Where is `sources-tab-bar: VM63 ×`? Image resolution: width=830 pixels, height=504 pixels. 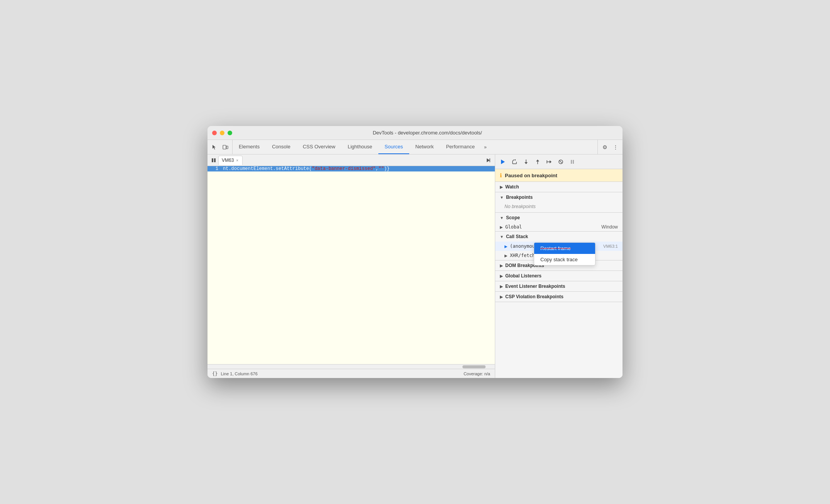 sources-tab-bar: VM63 × is located at coordinates (351, 160).